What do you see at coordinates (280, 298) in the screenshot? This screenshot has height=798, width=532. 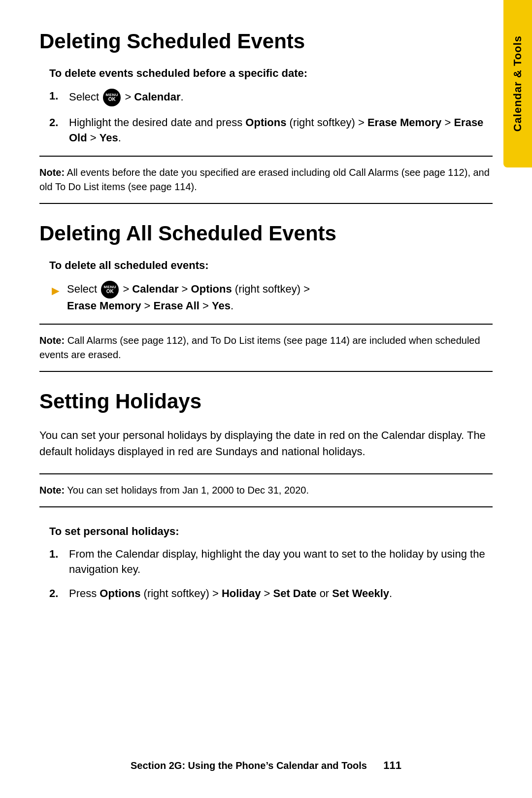 I see `arrow-content: Select MENU OK > Calendar > Options (rig…` at bounding box center [280, 298].